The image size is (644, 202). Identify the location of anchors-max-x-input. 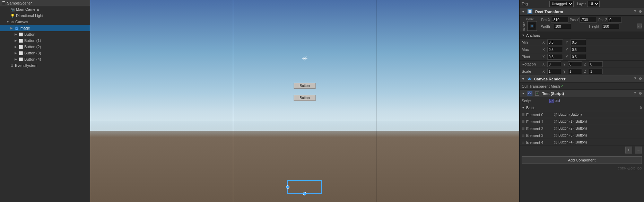
(555, 50).